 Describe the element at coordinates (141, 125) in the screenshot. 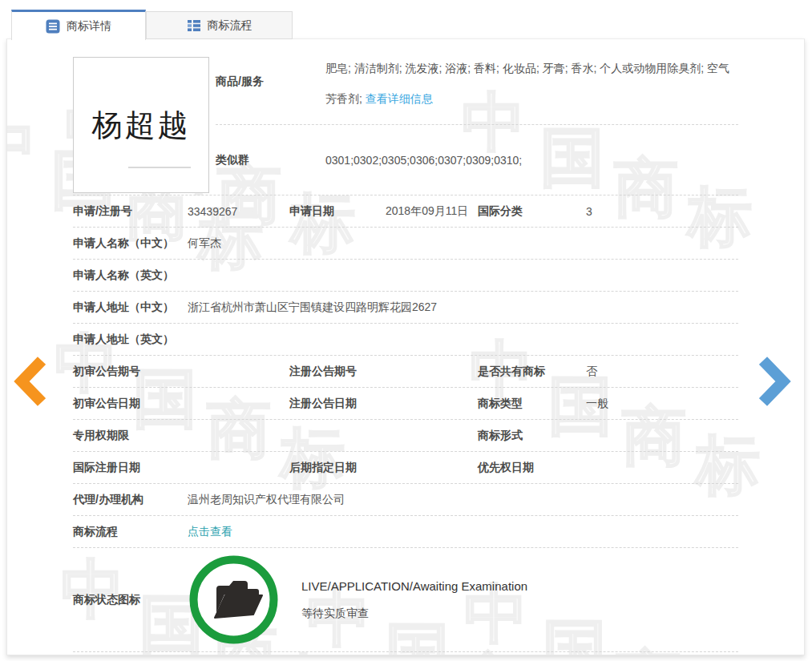

I see `trademark-image: 杨超越` at that location.